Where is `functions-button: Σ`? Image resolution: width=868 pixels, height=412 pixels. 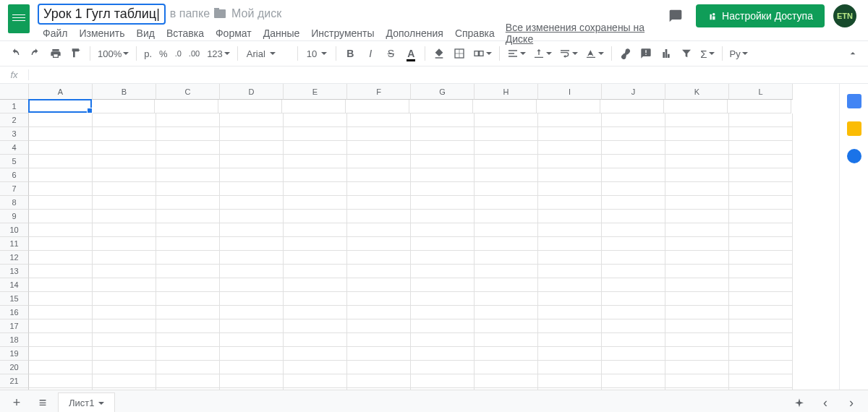 functions-button: Σ is located at coordinates (707, 53).